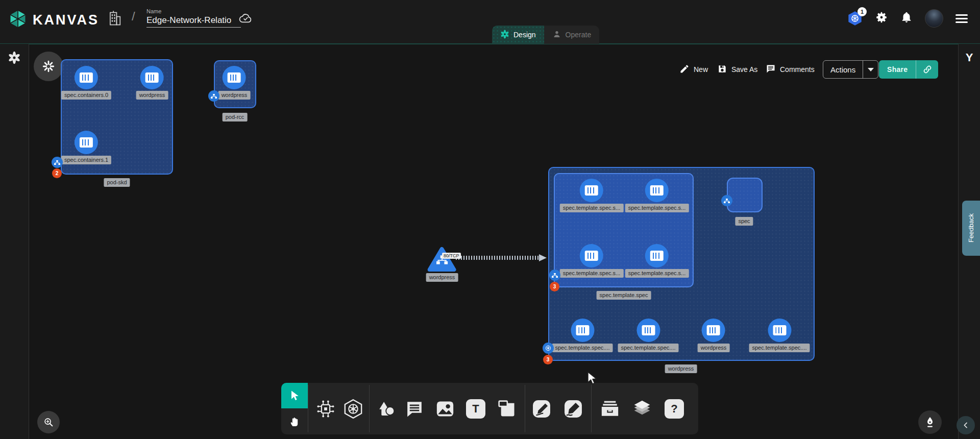  I want to click on container-node: spec.containers.0, so click(86, 83).